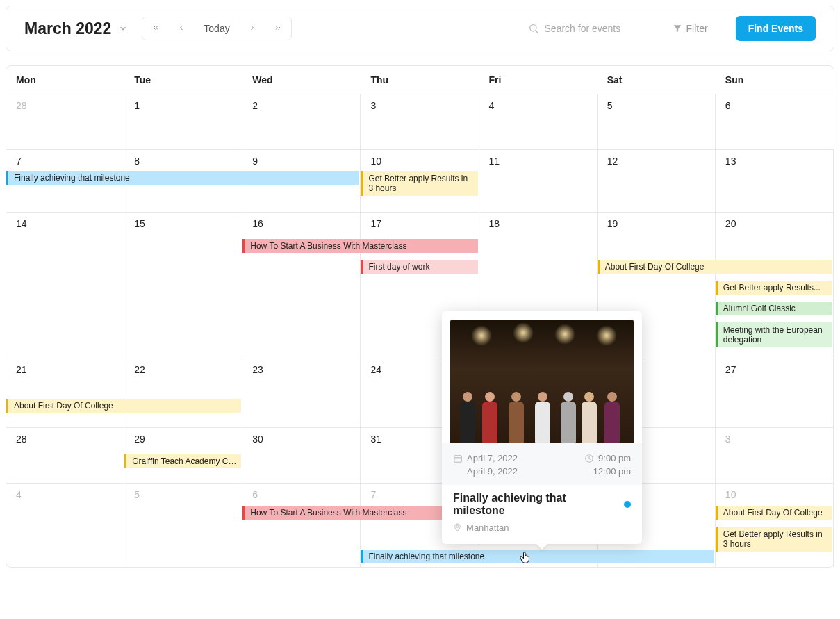 The image size is (840, 619). Describe the element at coordinates (677, 28) in the screenshot. I see `filter-icon` at that location.